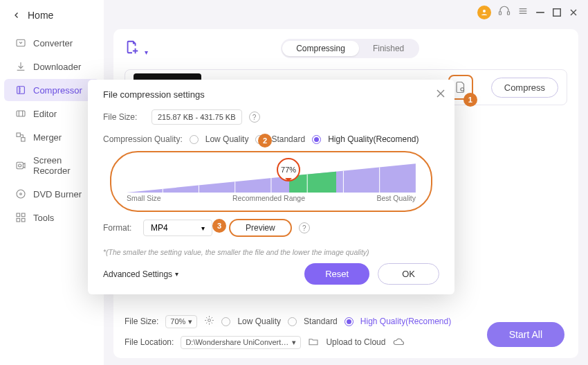 The height and width of the screenshot is (365, 588). What do you see at coordinates (149, 342) in the screenshot?
I see `bottom-location-label: File Location:` at bounding box center [149, 342].